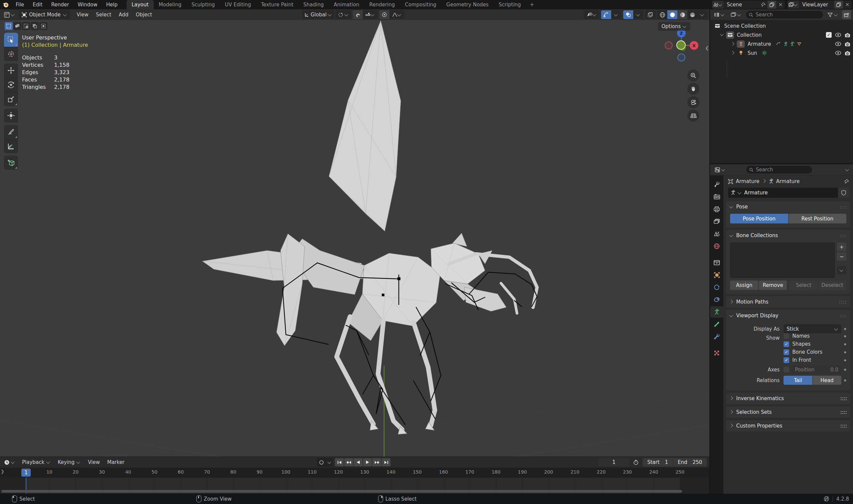 The height and width of the screenshot is (504, 853). Describe the element at coordinates (716, 209) in the screenshot. I see `tab-output` at that location.